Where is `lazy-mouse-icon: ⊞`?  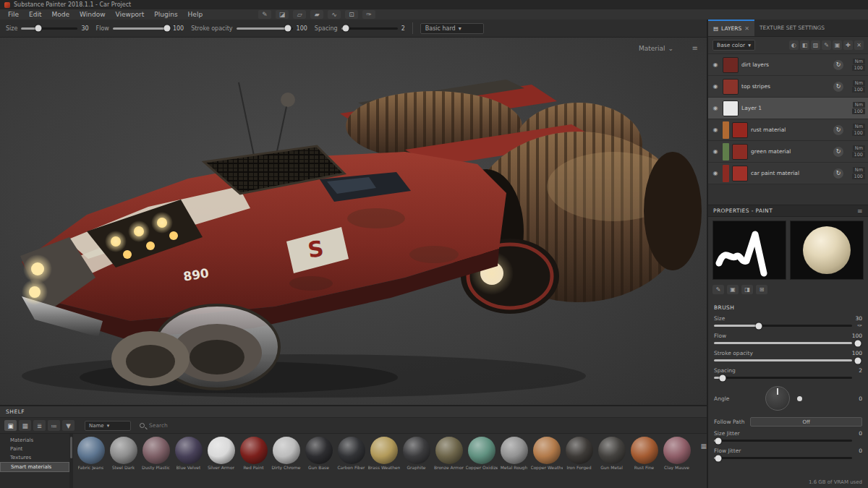
lazy-mouse-icon: ⊞ is located at coordinates (762, 289).